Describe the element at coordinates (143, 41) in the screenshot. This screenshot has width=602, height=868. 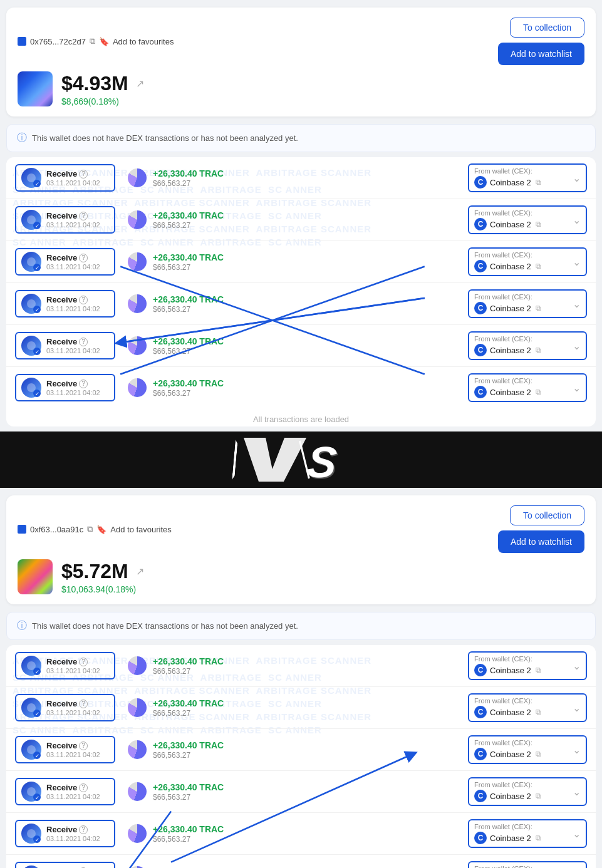
I see `wallet1-add-fav: Add to favourites` at that location.